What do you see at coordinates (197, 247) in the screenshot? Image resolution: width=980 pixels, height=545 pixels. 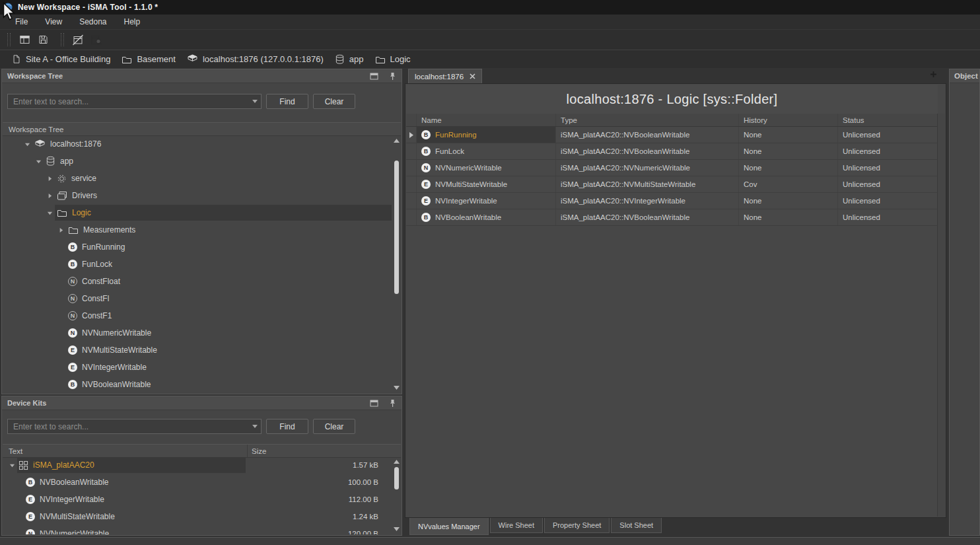 I see `tree-node-funrunning: BFunRunning` at bounding box center [197, 247].